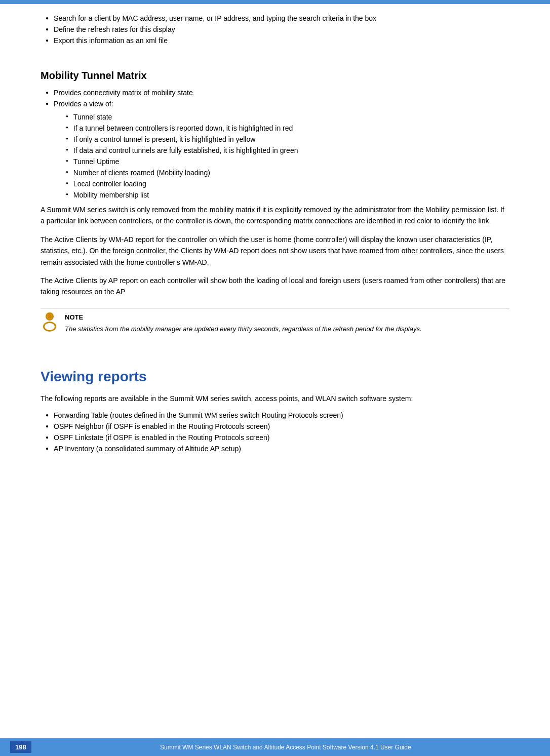 The width and height of the screenshot is (550, 756). Describe the element at coordinates (275, 399) in the screenshot. I see `viewing-reports-paragraph: The following reports are available in t…` at that location.